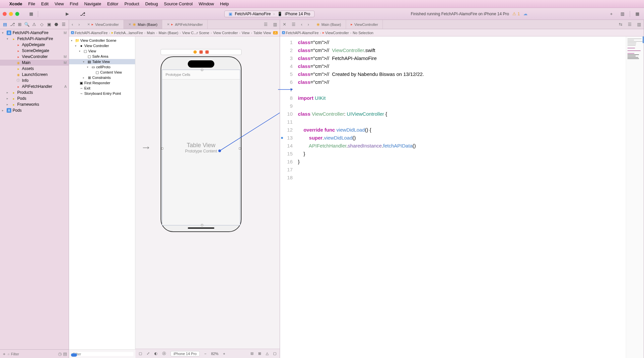 The height and width of the screenshot is (358, 644). Describe the element at coordinates (34, 354) in the screenshot. I see `navigator-filter-input` at that location.